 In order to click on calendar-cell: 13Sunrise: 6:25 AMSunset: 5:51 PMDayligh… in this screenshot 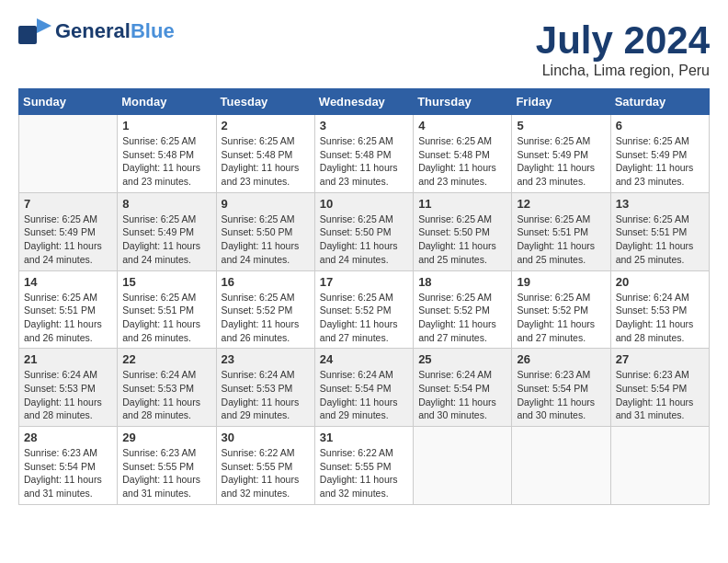, I will do `click(660, 232)`.